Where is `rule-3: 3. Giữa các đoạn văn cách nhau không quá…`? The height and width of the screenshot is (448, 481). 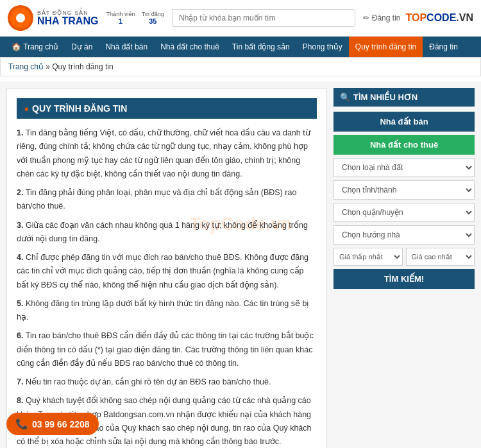
rule-3: 3. Giữa các đoạn văn cách nhau không quá… is located at coordinates (167, 232).